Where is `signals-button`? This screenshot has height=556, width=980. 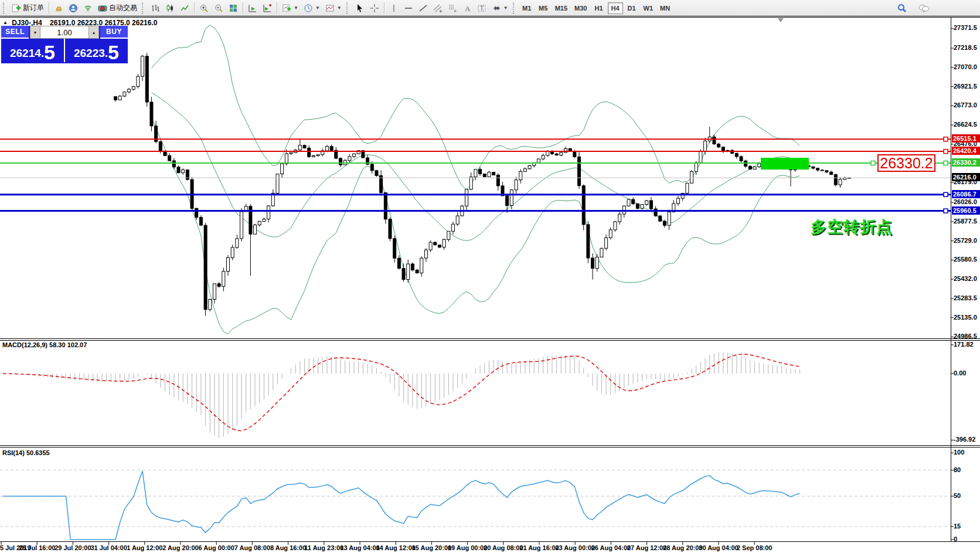
signals-button is located at coordinates (88, 8).